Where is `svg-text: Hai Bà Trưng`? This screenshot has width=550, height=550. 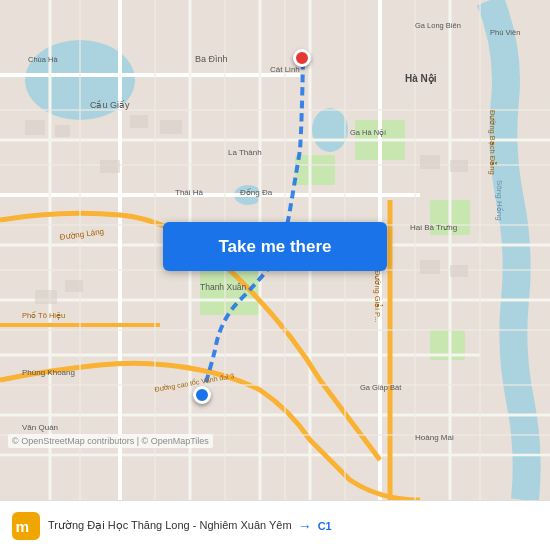
svg-text: Hai Bà Trưng is located at coordinates (434, 228).